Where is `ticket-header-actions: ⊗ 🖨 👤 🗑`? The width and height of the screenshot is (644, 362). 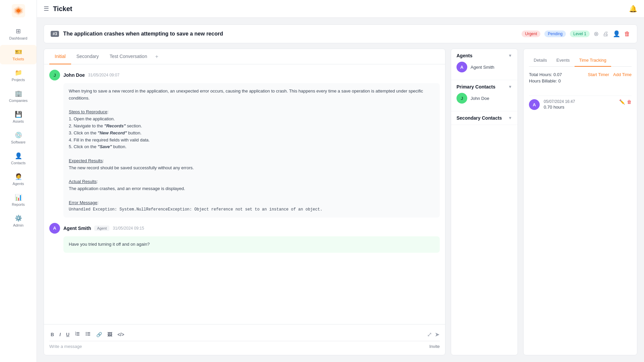
ticket-header-actions: ⊗ 🖨 👤 🗑 is located at coordinates (612, 34).